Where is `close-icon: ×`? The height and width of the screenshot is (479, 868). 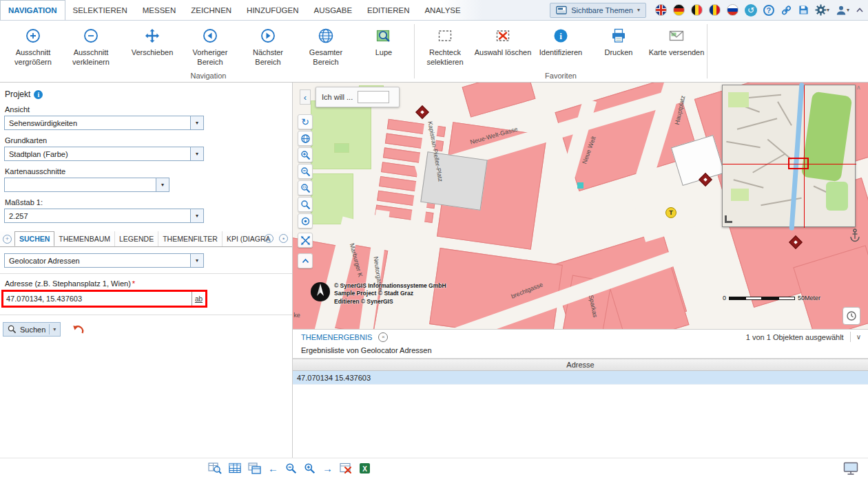 close-icon: × is located at coordinates (383, 337).